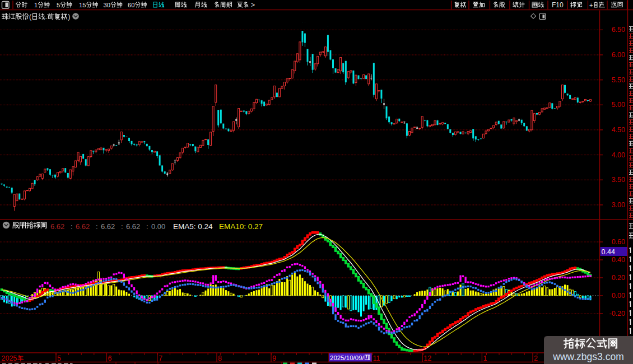  I want to click on svg-text: 6.00, so click(618, 55).